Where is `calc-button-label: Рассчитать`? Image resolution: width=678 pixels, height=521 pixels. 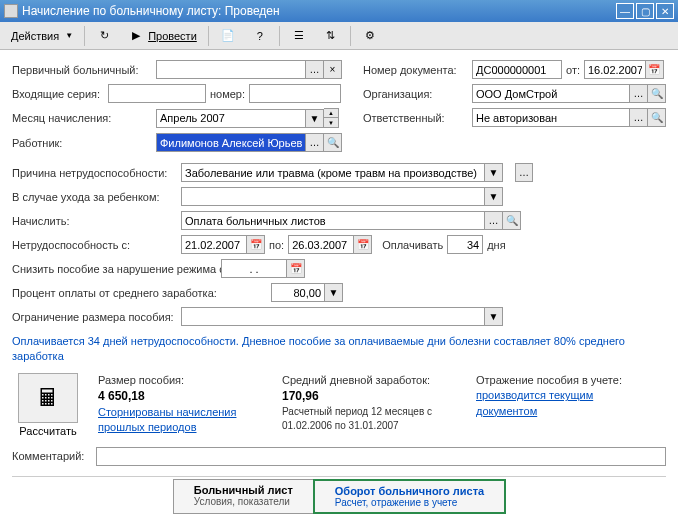 calc-button-label: Рассчитать is located at coordinates (48, 431).